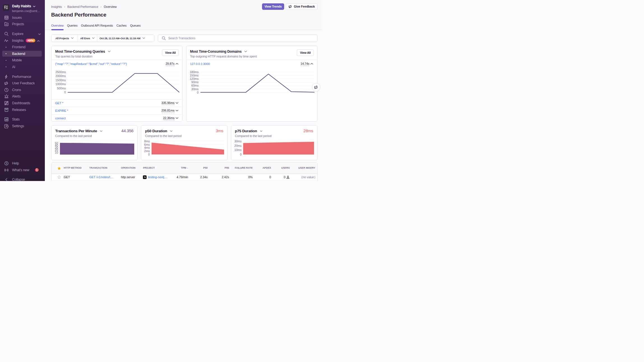 This screenshot has width=644, height=362. What do you see at coordinates (147, 141) in the screenshot?
I see `svg-text: 8ms` at bounding box center [147, 141].